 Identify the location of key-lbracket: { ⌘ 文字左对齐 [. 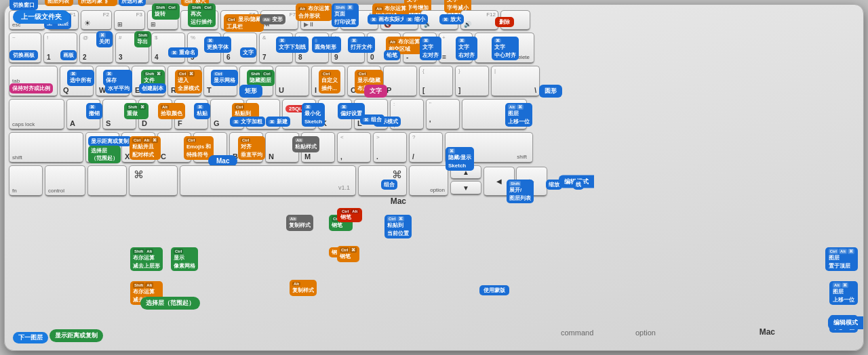
(436, 81).